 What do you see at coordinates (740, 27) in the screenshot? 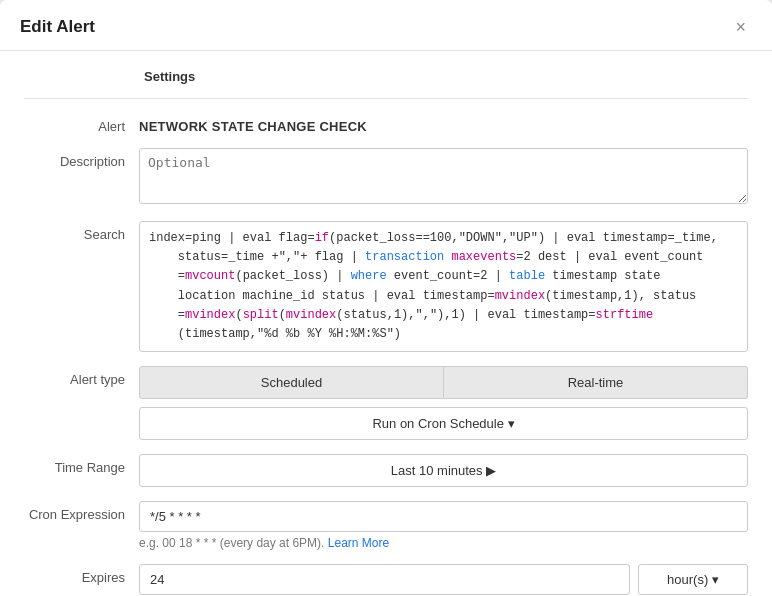
I see `close-button: ×` at bounding box center [740, 27].